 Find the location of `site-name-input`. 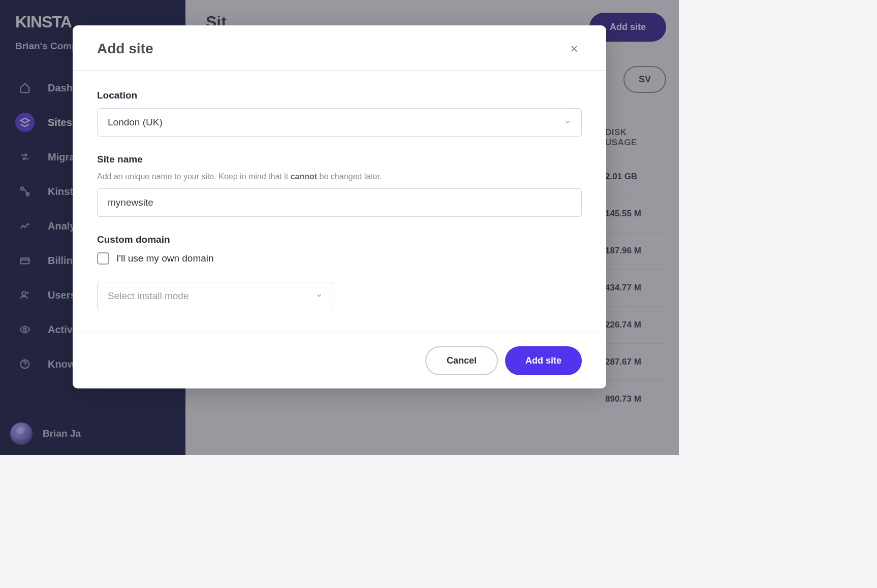

site-name-input is located at coordinates (339, 203).